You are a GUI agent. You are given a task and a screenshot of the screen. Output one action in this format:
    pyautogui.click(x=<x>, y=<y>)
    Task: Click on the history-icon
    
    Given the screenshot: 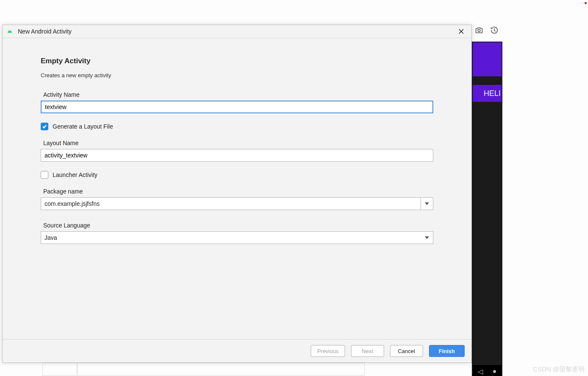 What is the action you would take?
    pyautogui.click(x=494, y=31)
    